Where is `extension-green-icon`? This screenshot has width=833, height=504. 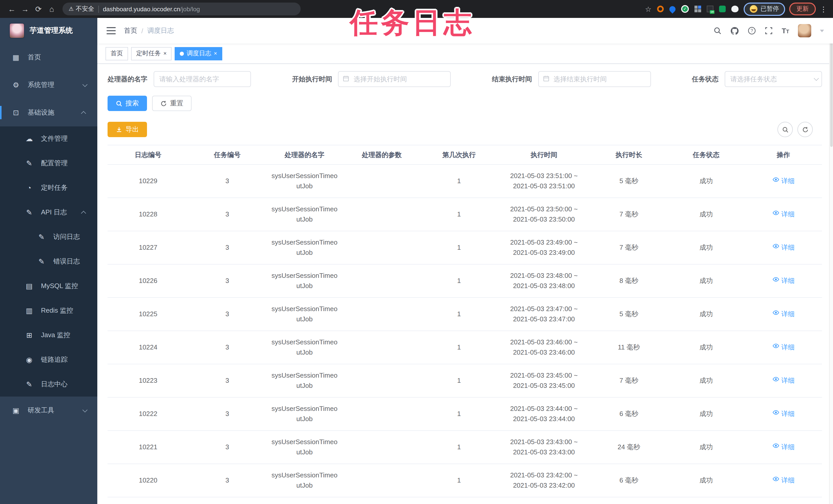 extension-green-icon is located at coordinates (722, 9).